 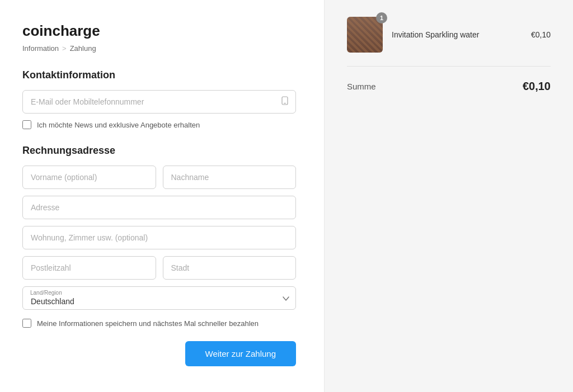 I want to click on country-container: Land/Region Deutschland Österreich Schwe…, so click(x=159, y=298).